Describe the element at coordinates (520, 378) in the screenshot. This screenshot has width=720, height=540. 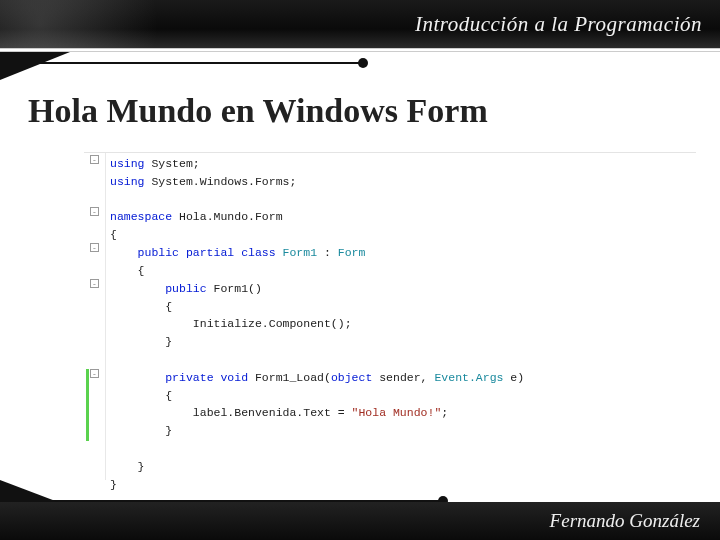
I see `code-text: )` at that location.